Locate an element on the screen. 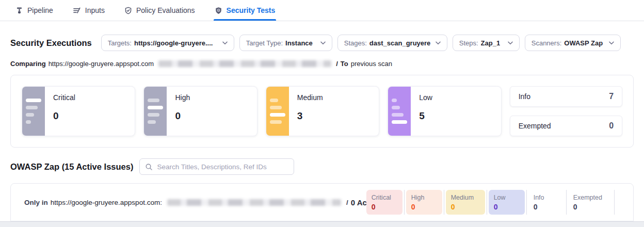 Image resolution: width=644 pixels, height=227 pixels. chip-medium: Medium 0 is located at coordinates (465, 202).